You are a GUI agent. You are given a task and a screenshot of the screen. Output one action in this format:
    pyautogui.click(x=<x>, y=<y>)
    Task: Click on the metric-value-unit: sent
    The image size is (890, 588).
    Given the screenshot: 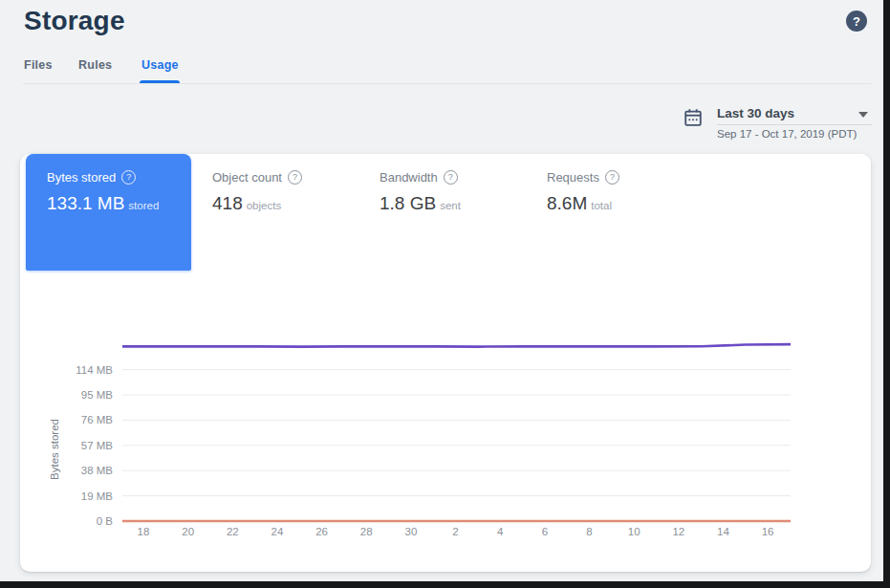 What is the action you would take?
    pyautogui.click(x=450, y=206)
    